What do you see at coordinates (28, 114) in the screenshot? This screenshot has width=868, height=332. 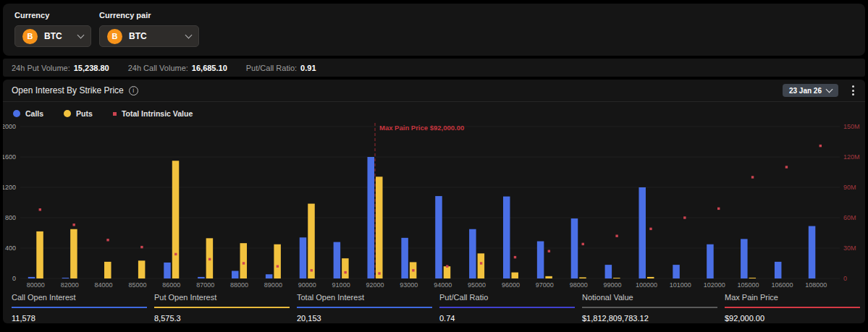 I see `legend-item-calls: Calls` at bounding box center [28, 114].